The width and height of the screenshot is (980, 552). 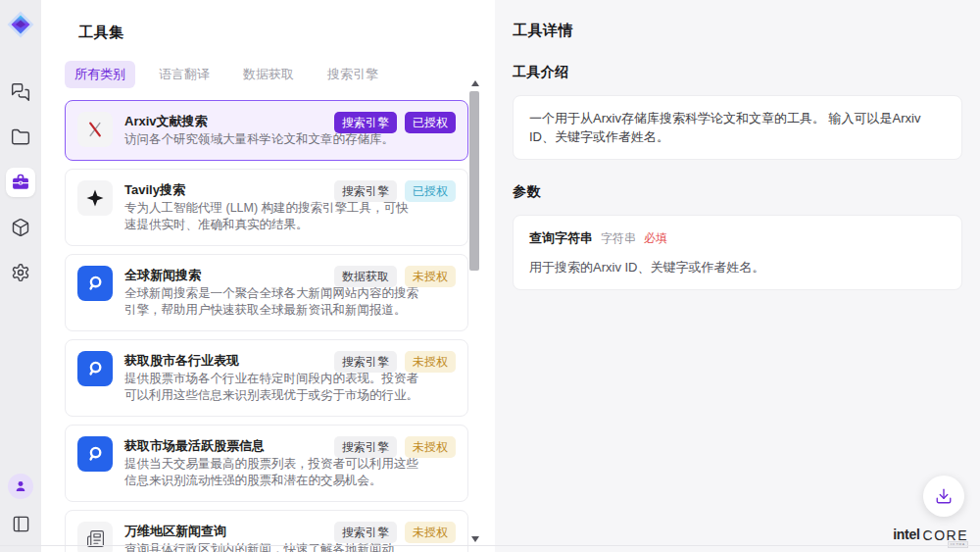 I want to click on tool-description: 全球新闻搜索是一个聚合全球各大新闻网站内容的搜索引擎，帮助用户快速获取全球最新资…, so click(x=271, y=302).